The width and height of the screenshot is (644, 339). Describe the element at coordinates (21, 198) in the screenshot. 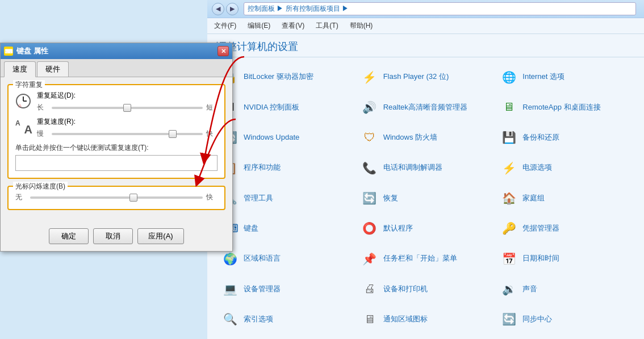

I see `cursor-min: 无` at that location.